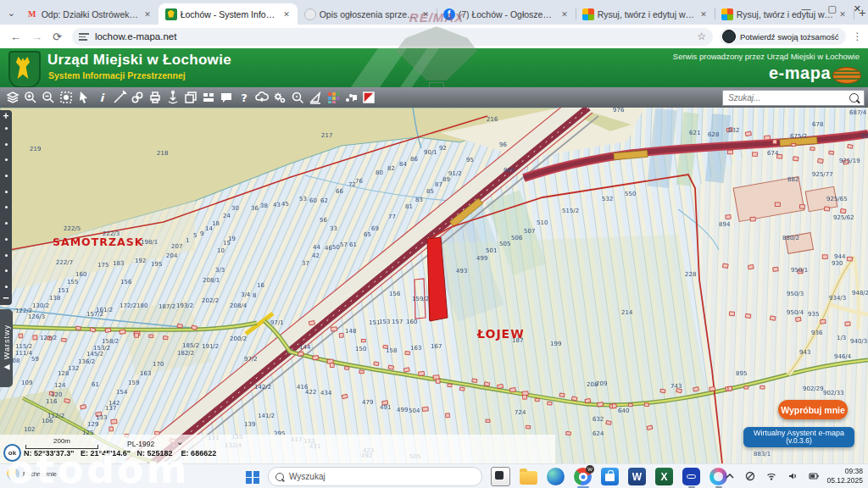 This screenshot has width=868, height=488. I want to click on parcel-label: 82, so click(392, 169).